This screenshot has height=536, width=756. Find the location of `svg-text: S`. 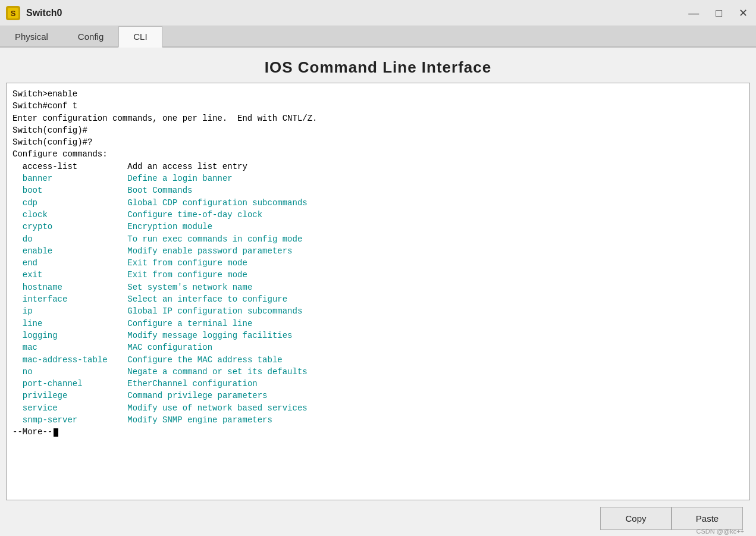

svg-text: S is located at coordinates (13, 13).